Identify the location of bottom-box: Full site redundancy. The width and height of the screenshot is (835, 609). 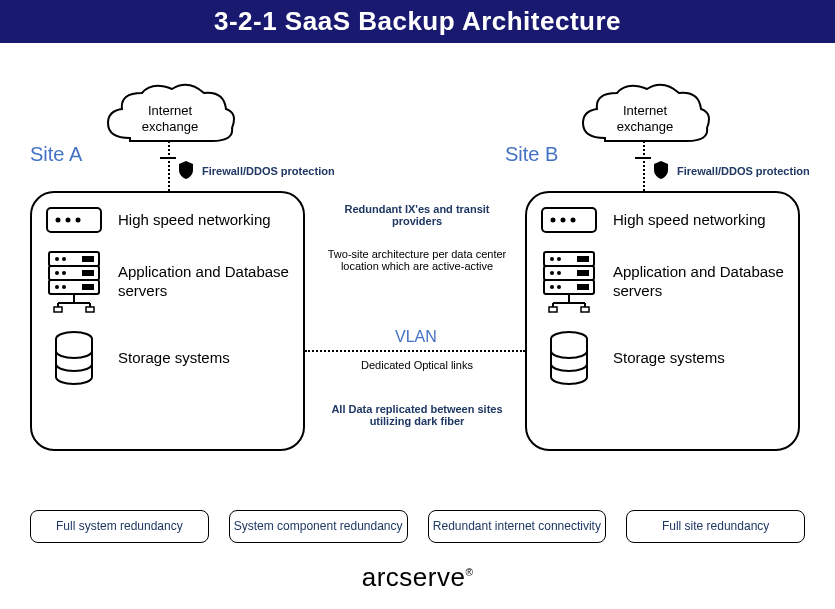
(716, 526).